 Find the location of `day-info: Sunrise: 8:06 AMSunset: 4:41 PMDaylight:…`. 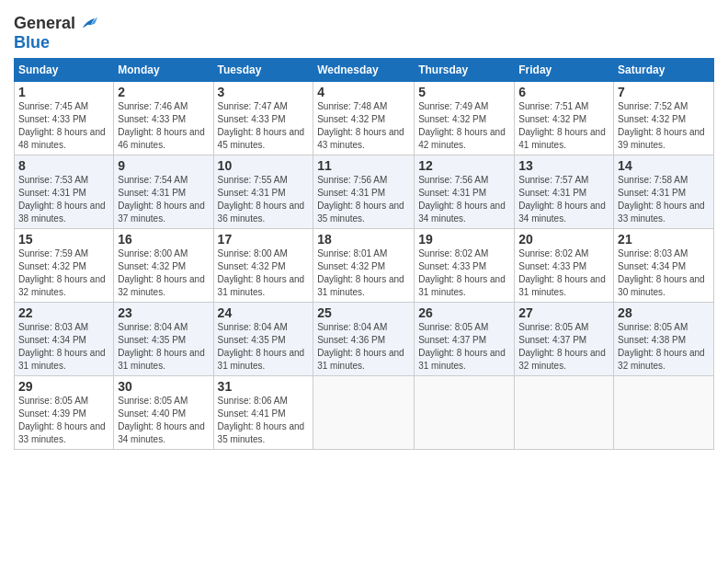

day-info: Sunrise: 8:06 AMSunset: 4:41 PMDaylight:… is located at coordinates (264, 420).